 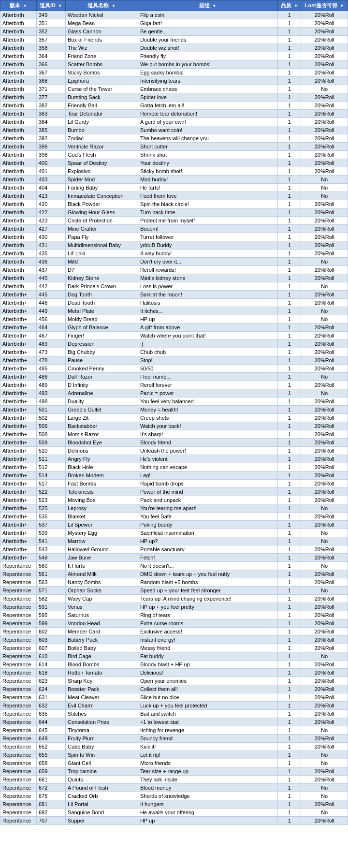 What do you see at coordinates (208, 319) in the screenshot?
I see `cell-desc: HP up` at bounding box center [208, 319].